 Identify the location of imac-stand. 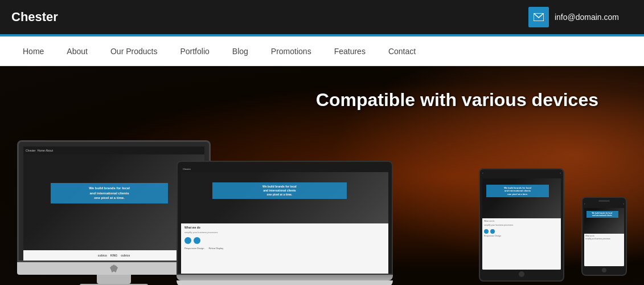
(114, 279).